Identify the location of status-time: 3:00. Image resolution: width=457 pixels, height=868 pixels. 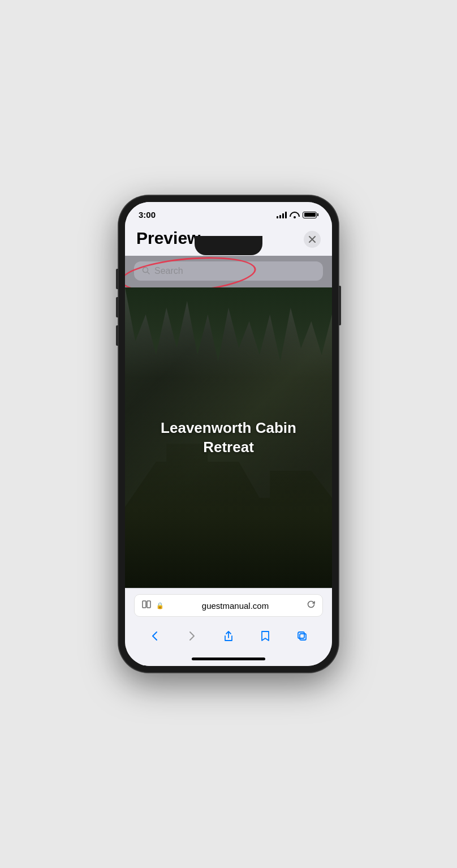
(147, 215).